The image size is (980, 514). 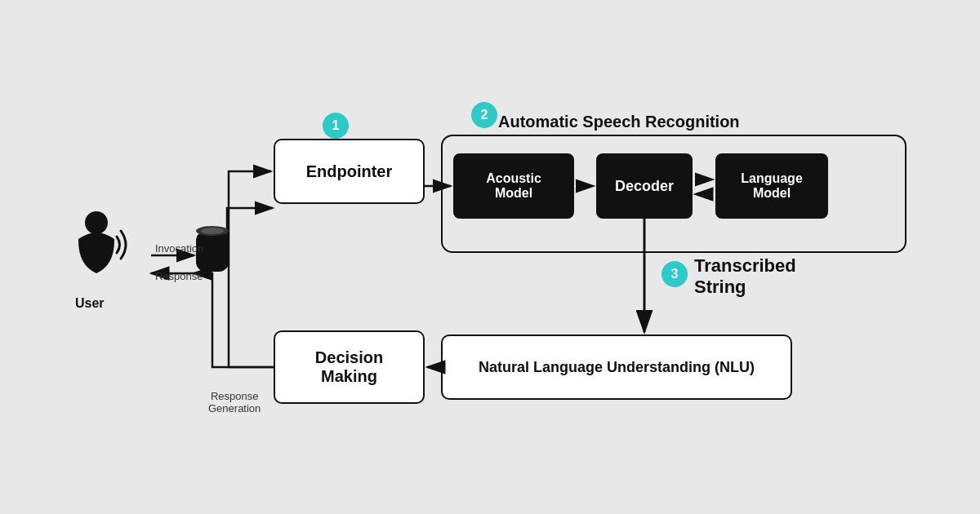 I want to click on user-figure, so click(x=96, y=249).